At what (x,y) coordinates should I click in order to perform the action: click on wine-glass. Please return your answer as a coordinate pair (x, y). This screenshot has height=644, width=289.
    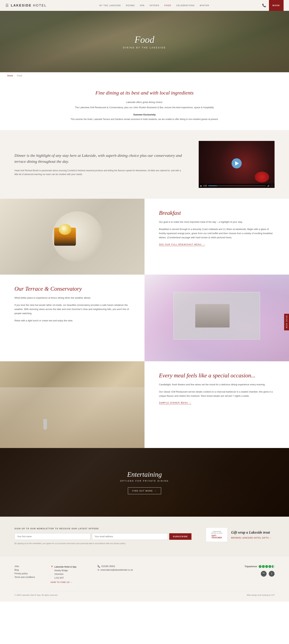
    Looking at the image, I should click on (45, 424).